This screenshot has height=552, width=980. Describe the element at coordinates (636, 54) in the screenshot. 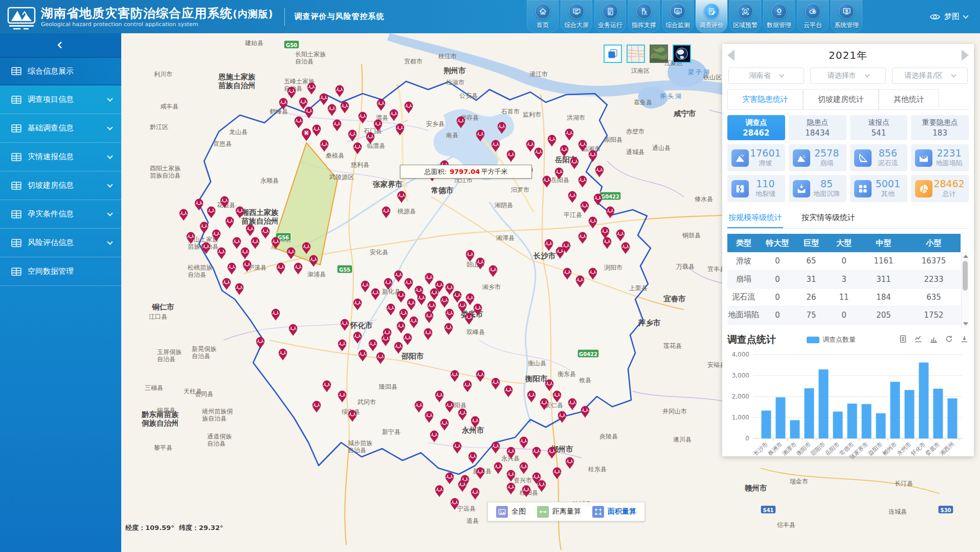

I see `street-map-button` at that location.